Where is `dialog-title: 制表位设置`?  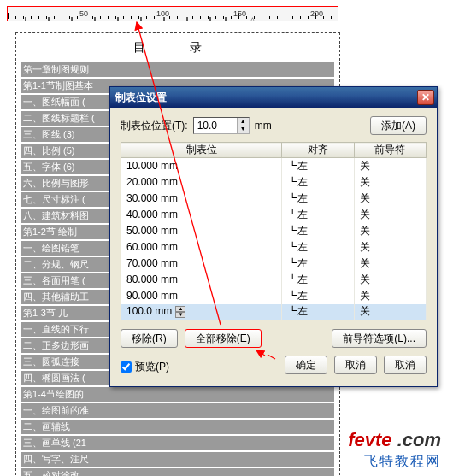 dialog-title: 制表位设置 is located at coordinates (141, 97).